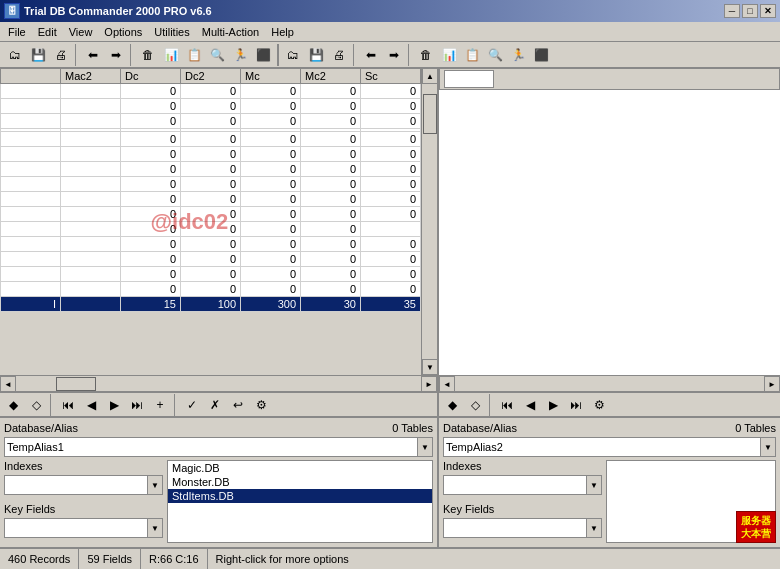  What do you see at coordinates (91, 76) in the screenshot?
I see `col-mac2: Mac2` at bounding box center [91, 76].